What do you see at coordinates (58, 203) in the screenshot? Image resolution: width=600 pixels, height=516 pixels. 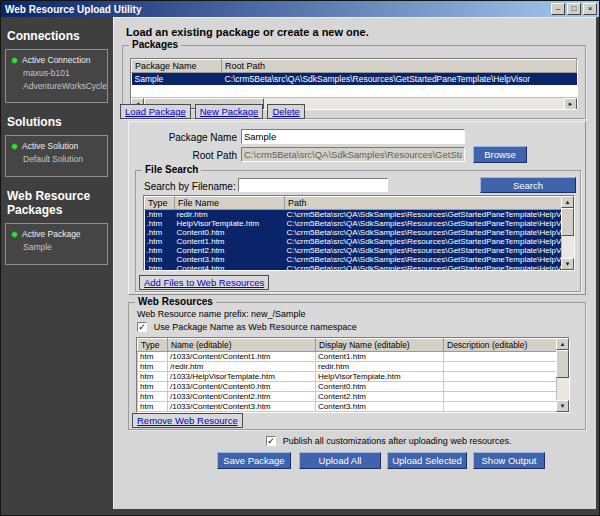 I see `web-resource-packages-heading: Web Resource Packages` at bounding box center [58, 203].